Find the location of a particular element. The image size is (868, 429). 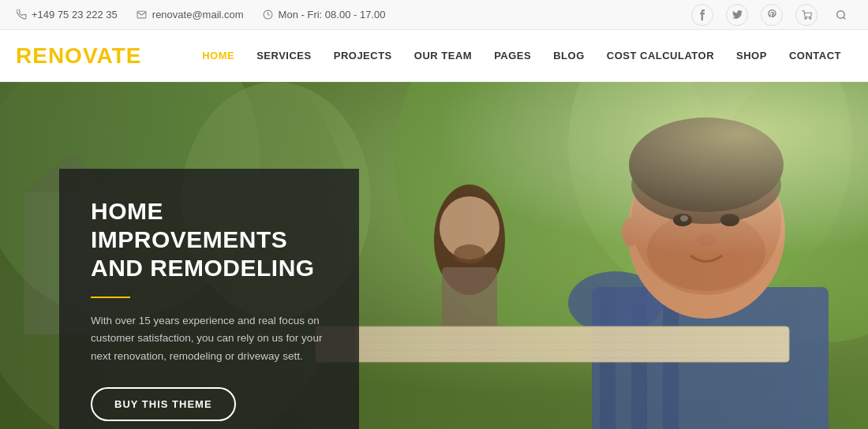

nav-item-our-team: OUR TEAM is located at coordinates (443, 56).